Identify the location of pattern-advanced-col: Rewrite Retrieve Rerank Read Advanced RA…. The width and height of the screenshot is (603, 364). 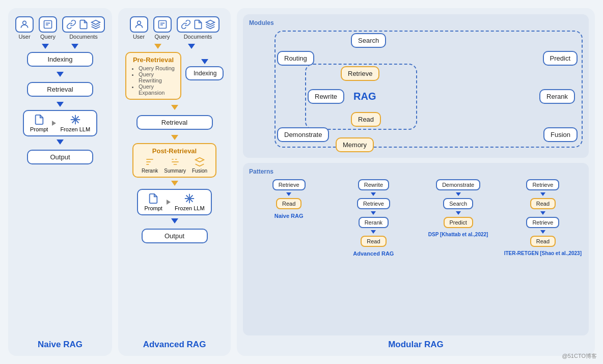
(373, 218).